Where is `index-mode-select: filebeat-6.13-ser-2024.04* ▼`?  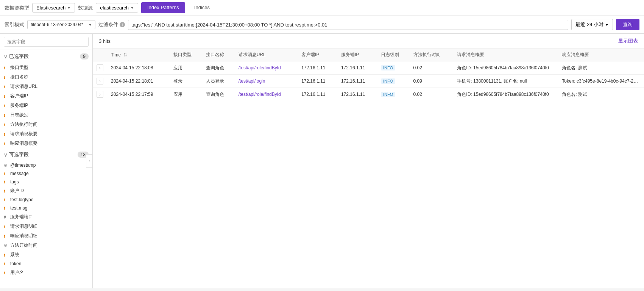 index-mode-select: filebeat-6.13-ser-2024.04* ▼ is located at coordinates (61, 25).